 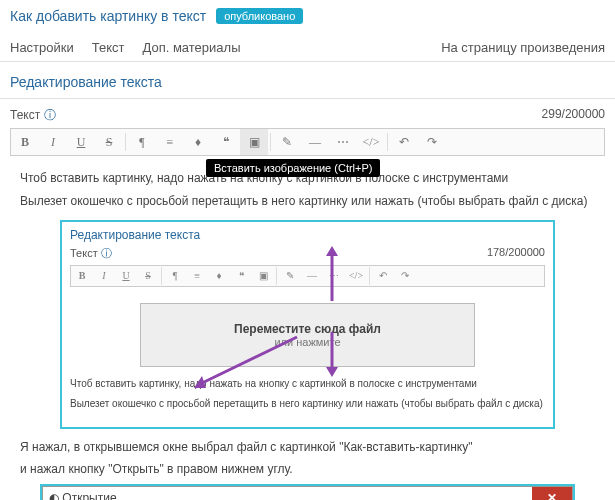 I want to click on undo-button: ↶, so click(x=404, y=142).